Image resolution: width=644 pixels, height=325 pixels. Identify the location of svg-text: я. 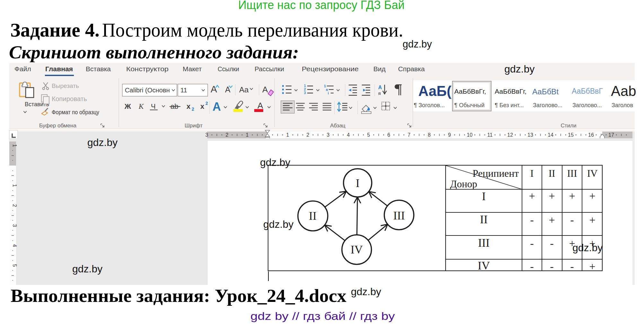
(379, 93).